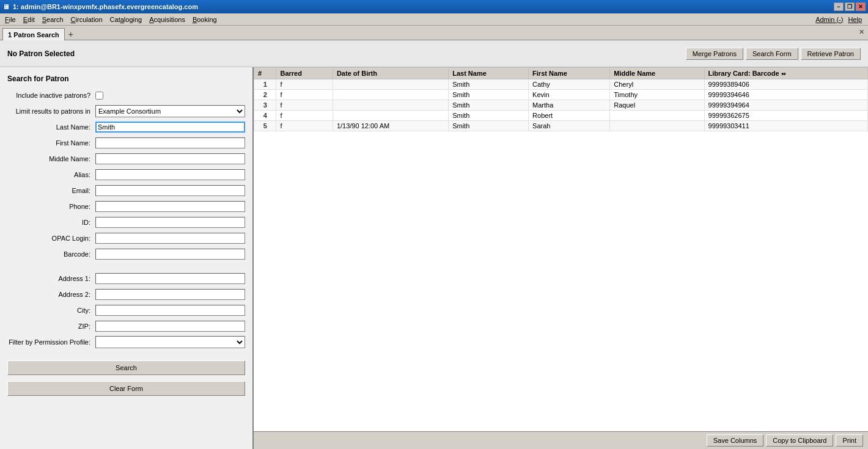 The image size is (868, 449). I want to click on menu-file: File, so click(10, 20).